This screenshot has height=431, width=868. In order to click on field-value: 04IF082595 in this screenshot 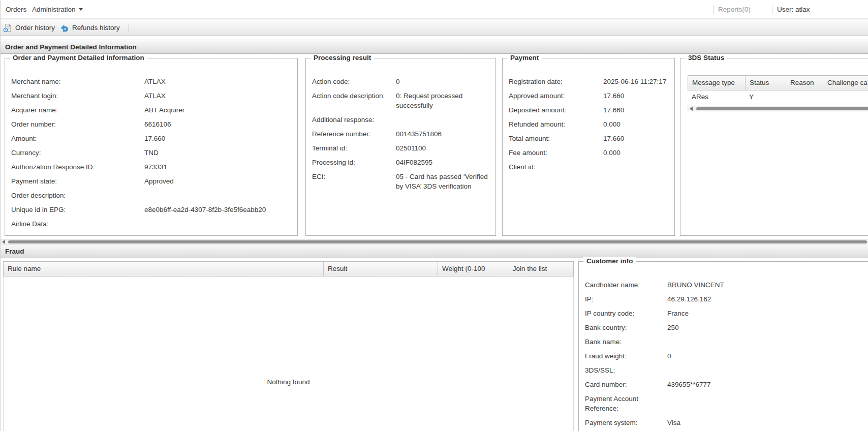, I will do `click(443, 163)`.